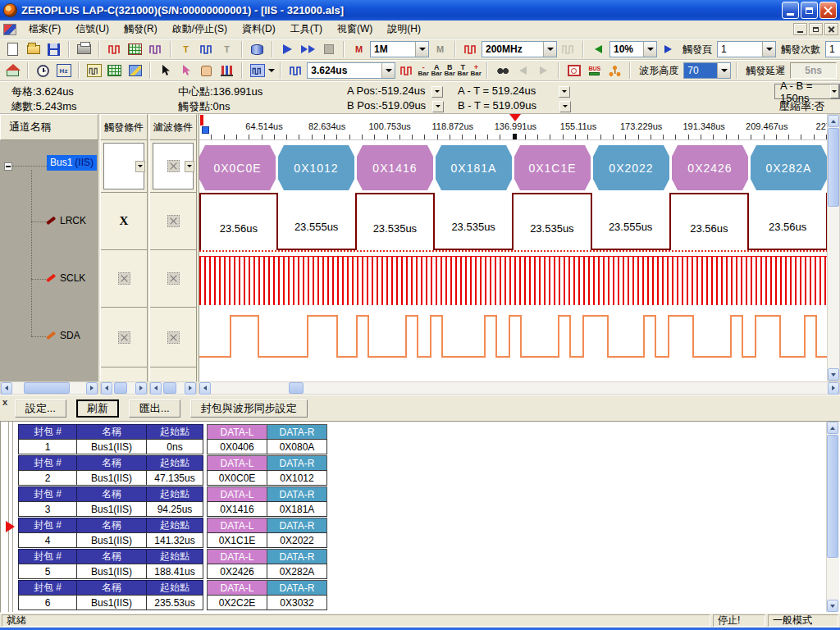 Image resolution: width=840 pixels, height=630 pixels. I want to click on filter-cell-bus, so click(173, 167).